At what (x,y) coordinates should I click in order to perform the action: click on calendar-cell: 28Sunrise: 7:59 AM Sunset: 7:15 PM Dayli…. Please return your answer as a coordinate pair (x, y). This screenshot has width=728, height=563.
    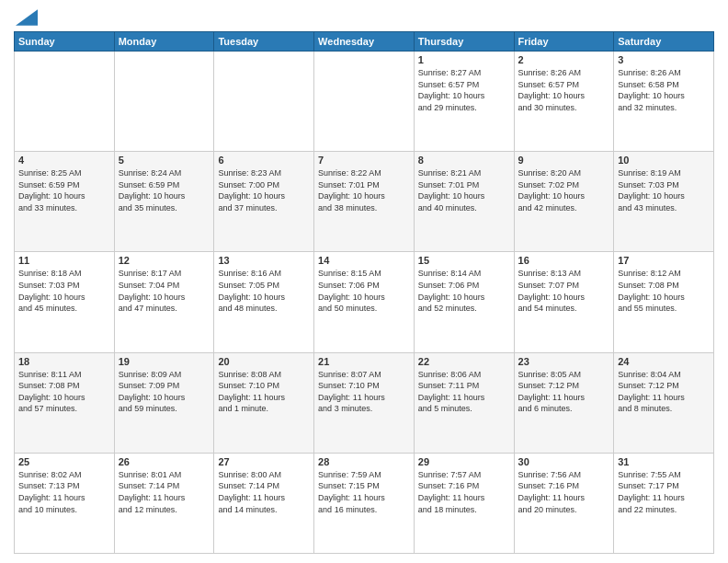
    Looking at the image, I should click on (364, 502).